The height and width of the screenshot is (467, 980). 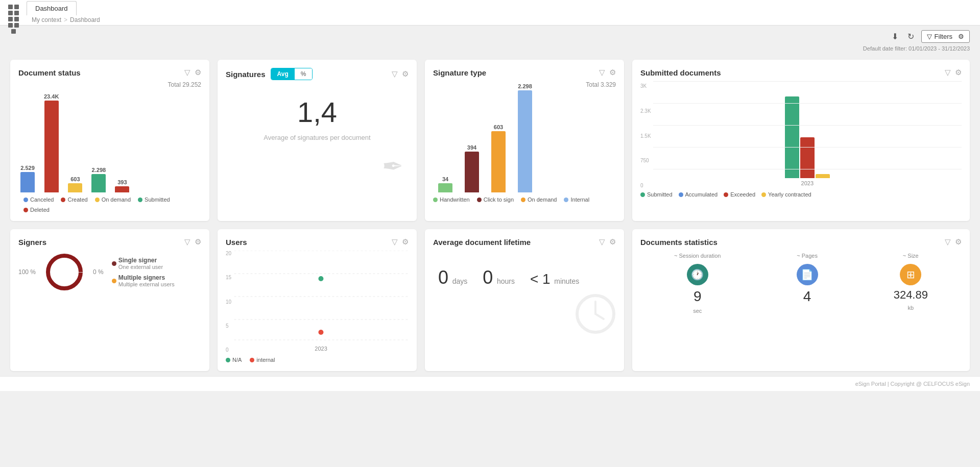 I want to click on dashboard-tab: Dashboard, so click(x=52, y=8).